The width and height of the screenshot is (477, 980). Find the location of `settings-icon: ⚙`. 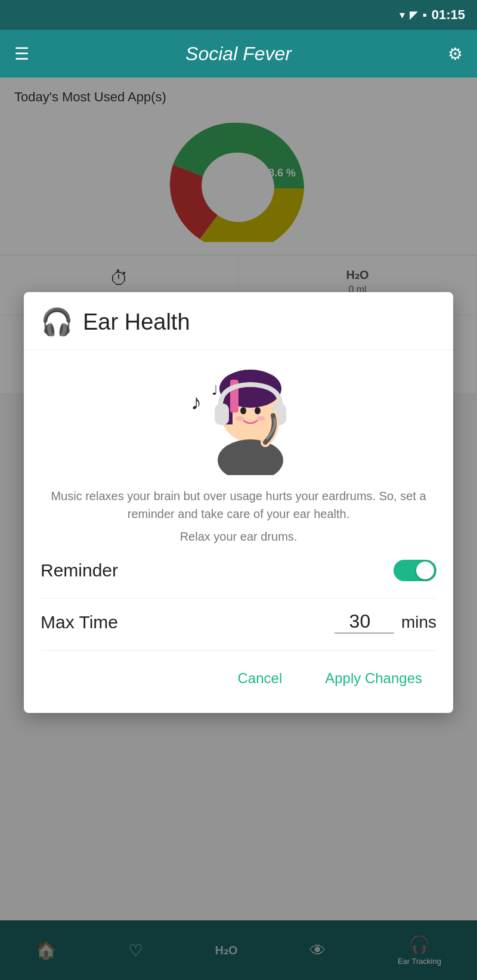

settings-icon: ⚙ is located at coordinates (456, 54).